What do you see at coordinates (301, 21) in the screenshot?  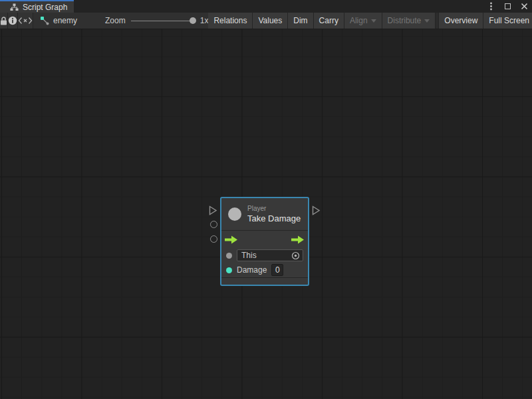 I see `dim-button: Dim` at bounding box center [301, 21].